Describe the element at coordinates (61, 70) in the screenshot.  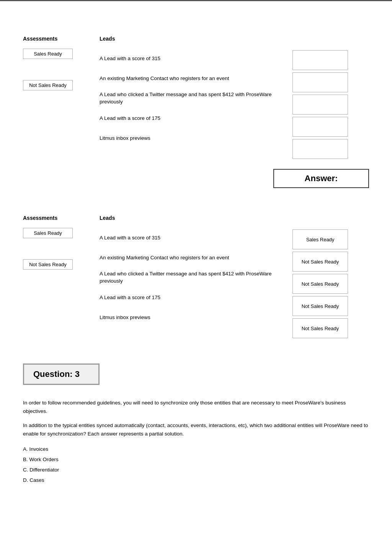
I see `badge-group-1: Sales Ready Not Sales Ready` at that location.